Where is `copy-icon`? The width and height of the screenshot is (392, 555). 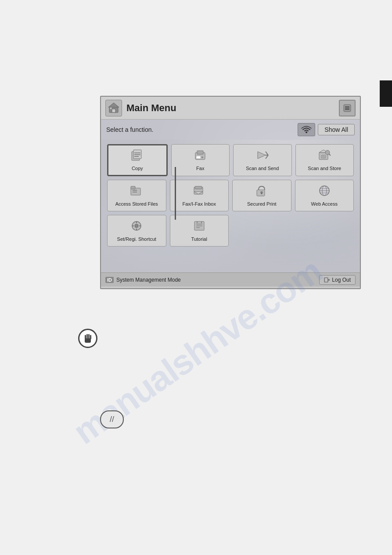
copy-icon is located at coordinates (137, 156).